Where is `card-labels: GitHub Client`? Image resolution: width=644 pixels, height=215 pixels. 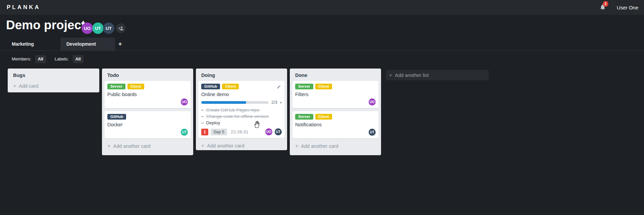 card-labels: GitHub Client is located at coordinates (241, 87).